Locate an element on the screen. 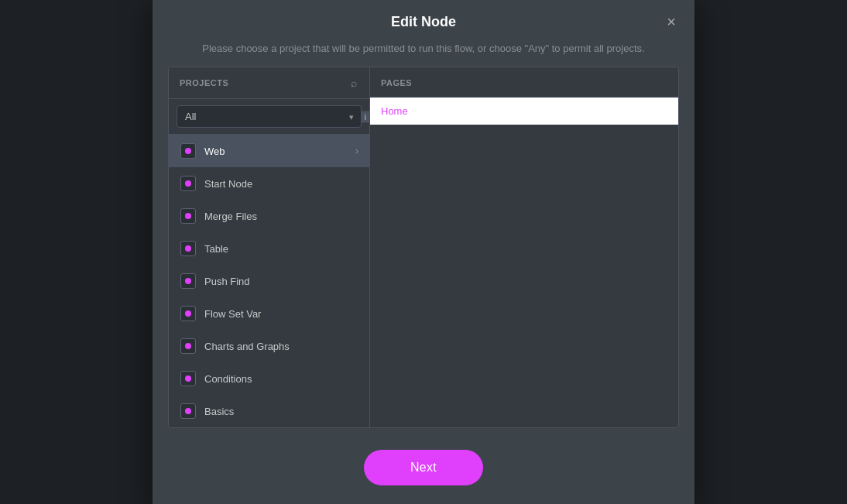 Image resolution: width=847 pixels, height=504 pixels. modal-footer: Next is located at coordinates (424, 468).